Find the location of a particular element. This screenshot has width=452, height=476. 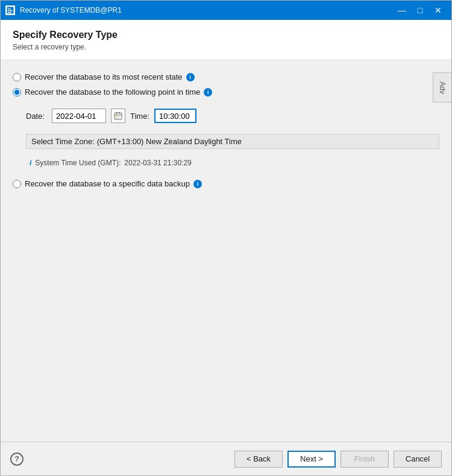

minimize-button: — is located at coordinates (402, 10).